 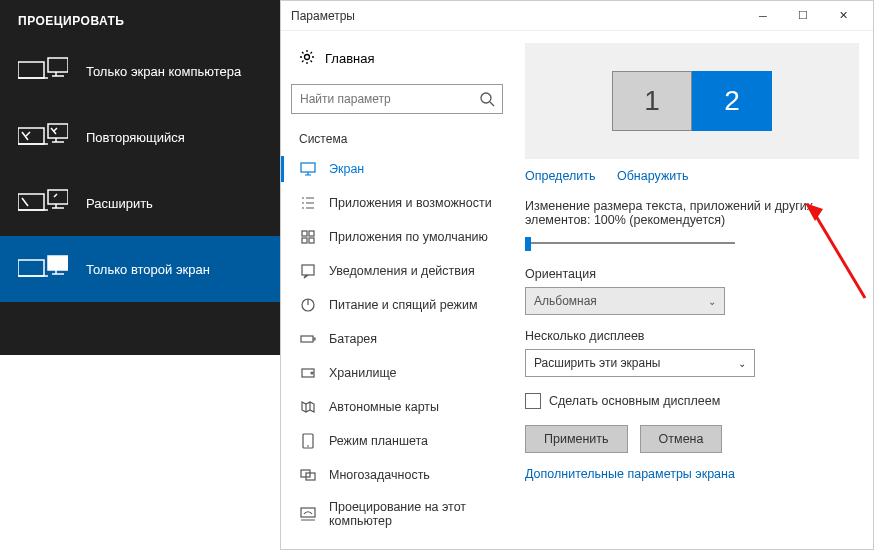 What do you see at coordinates (402, 271) in the screenshot?
I see `nav-item-label: Уведомления и действия` at bounding box center [402, 271].